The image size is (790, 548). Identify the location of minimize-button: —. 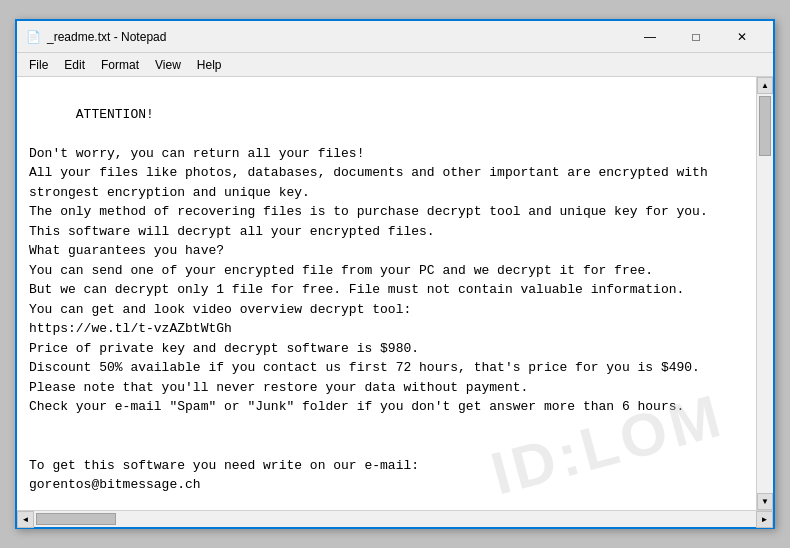
(650, 37).